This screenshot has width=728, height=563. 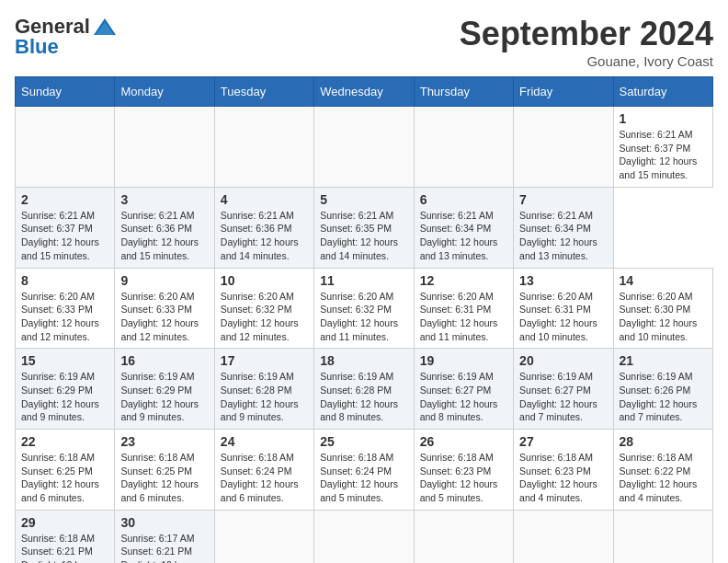 What do you see at coordinates (463, 308) in the screenshot?
I see `calendar-cell: 12Sunrise: 6:20 AMSunset: 6:31 PMDayligh…` at bounding box center [463, 308].